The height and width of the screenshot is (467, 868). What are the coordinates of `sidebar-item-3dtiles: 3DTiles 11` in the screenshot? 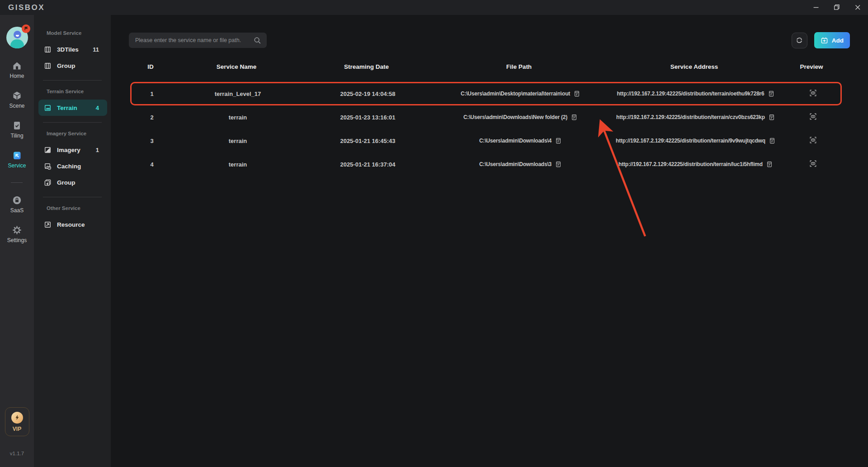 It's located at (73, 49).